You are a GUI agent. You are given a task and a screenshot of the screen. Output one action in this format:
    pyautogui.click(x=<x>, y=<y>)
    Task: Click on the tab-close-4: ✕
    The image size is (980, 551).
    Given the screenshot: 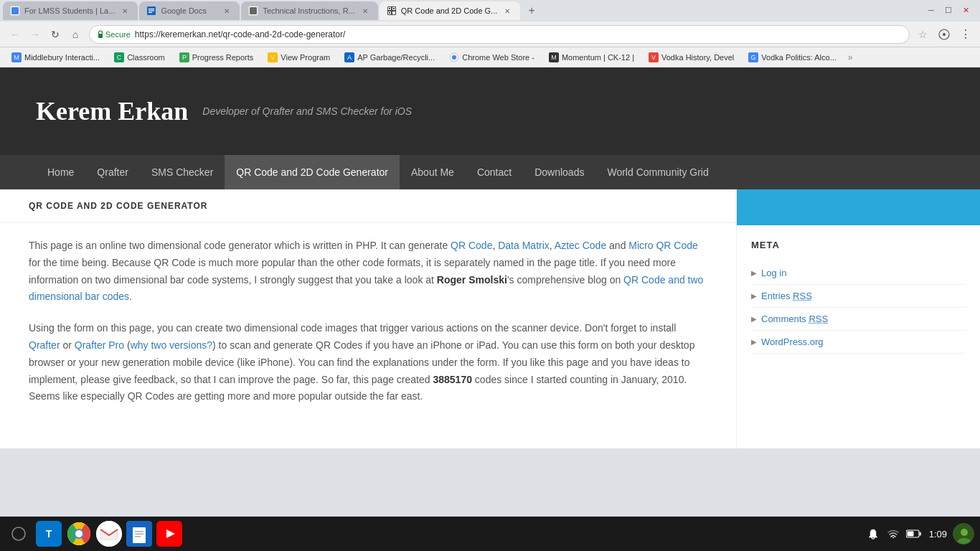 What is the action you would take?
    pyautogui.click(x=507, y=11)
    